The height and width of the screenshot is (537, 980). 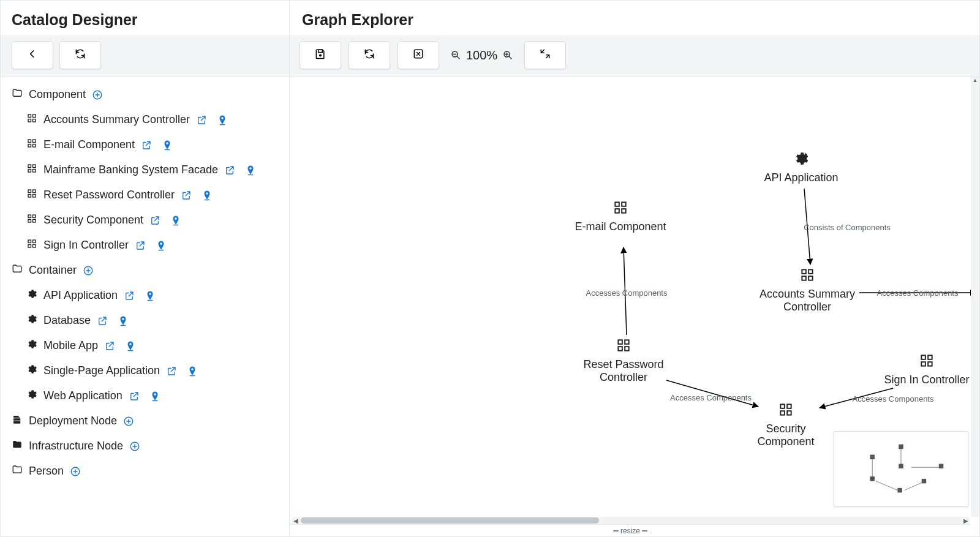 What do you see at coordinates (630, 530) in the screenshot?
I see `resize-handle: ═ resize ═` at bounding box center [630, 530].